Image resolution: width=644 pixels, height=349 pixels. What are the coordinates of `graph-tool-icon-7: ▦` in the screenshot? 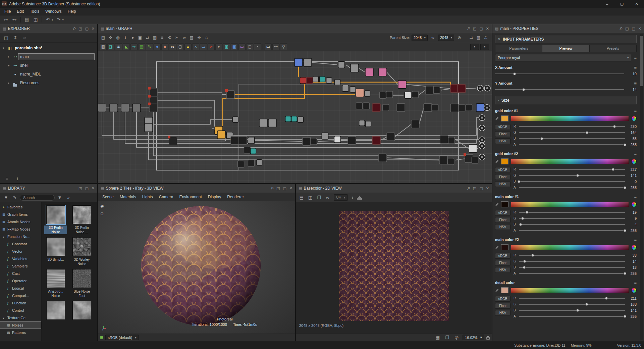 It's located at (155, 38).